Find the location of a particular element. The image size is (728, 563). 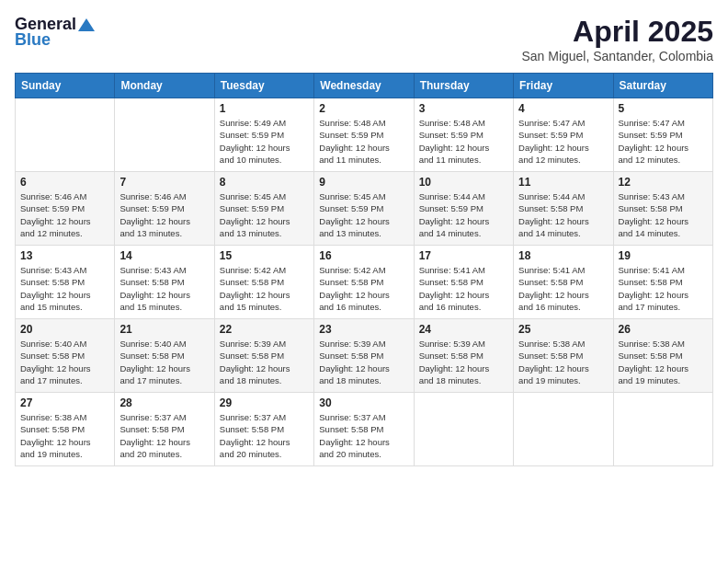

day-info: Sunrise: 5:42 AMSunset: 5:58 PMDaylight:… is located at coordinates (265, 289).